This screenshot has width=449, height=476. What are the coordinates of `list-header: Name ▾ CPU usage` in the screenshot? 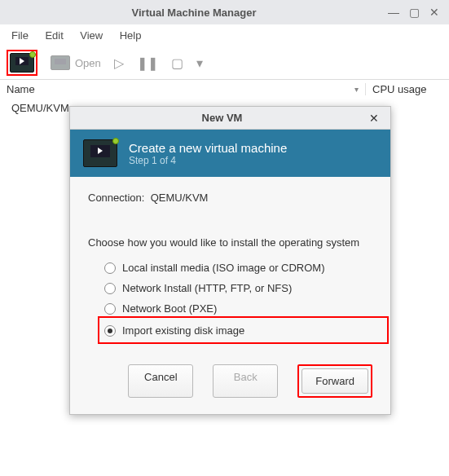 It's located at (225, 88).